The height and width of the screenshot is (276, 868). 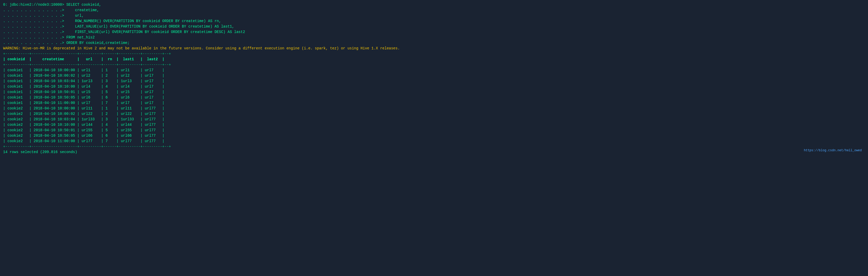 I want to click on terminal-line-4: . . . . . . . . . . . . . .> LAST_VALUE(…, so click(x=434, y=27).